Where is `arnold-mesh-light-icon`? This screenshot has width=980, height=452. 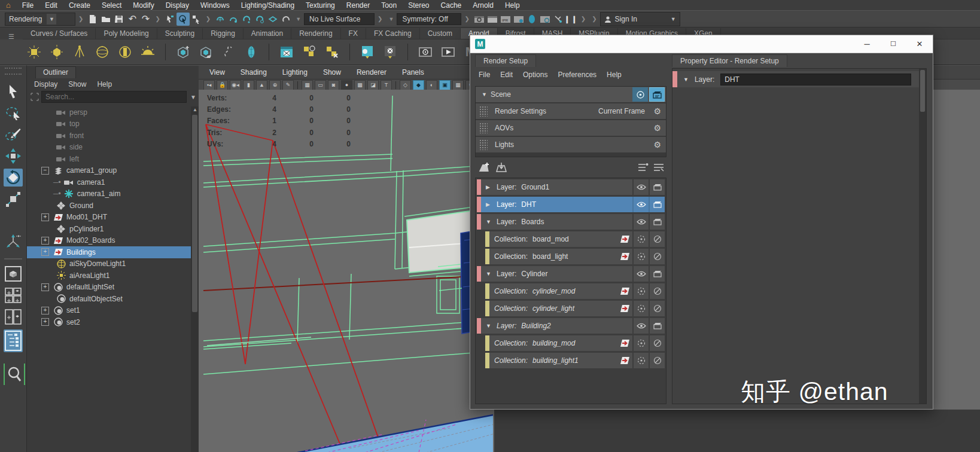 arnold-mesh-light-icon is located at coordinates (57, 52).